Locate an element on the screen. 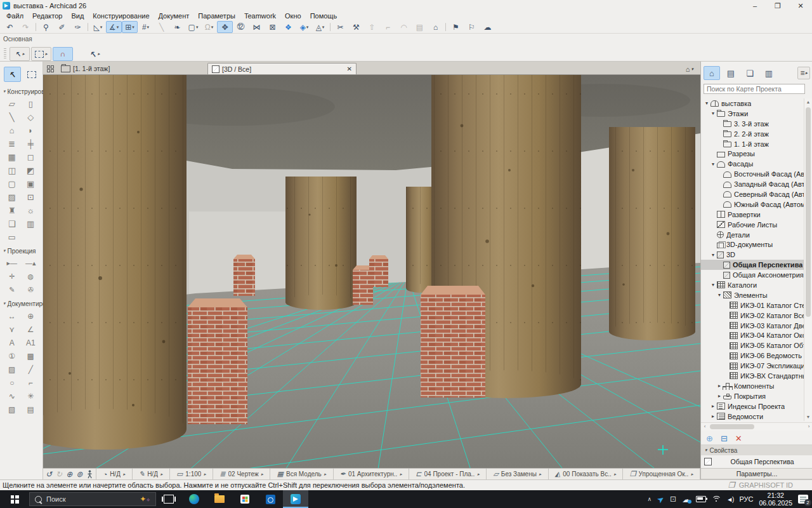 This screenshot has width=812, height=508. guide-lines-icon: ◺▾ is located at coordinates (98, 27).